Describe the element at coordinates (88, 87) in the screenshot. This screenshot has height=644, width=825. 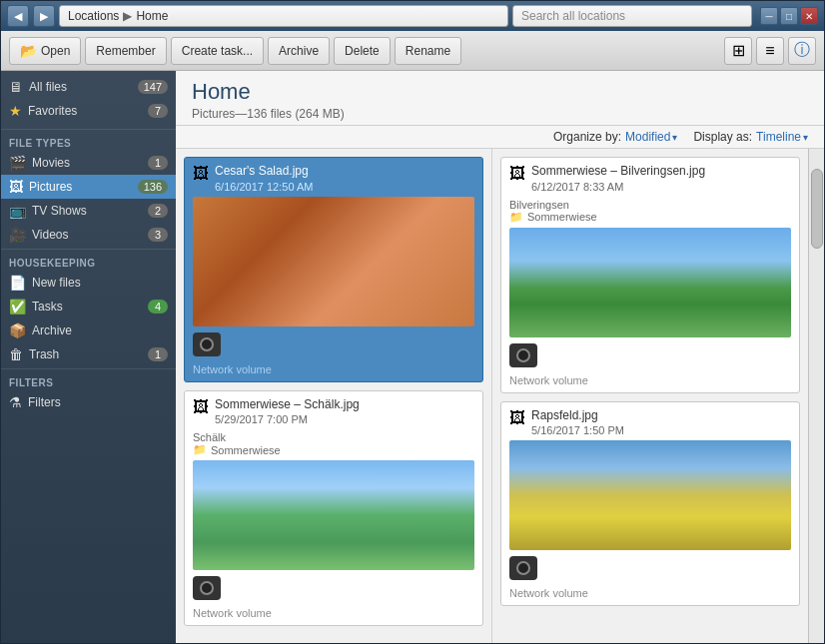
I see `sidebar-item-all-files: 🖥 All files 147` at that location.